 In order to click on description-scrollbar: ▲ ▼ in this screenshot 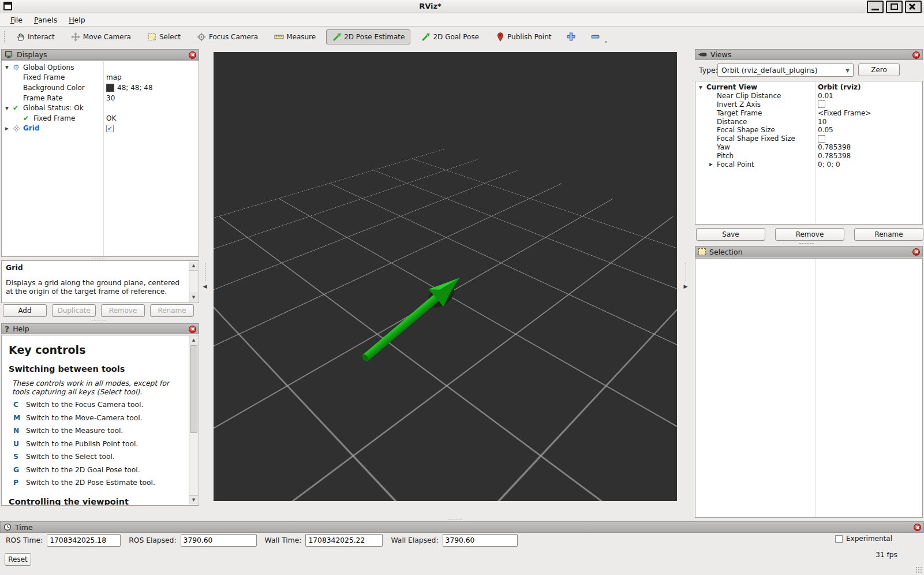, I will do `click(193, 282)`.